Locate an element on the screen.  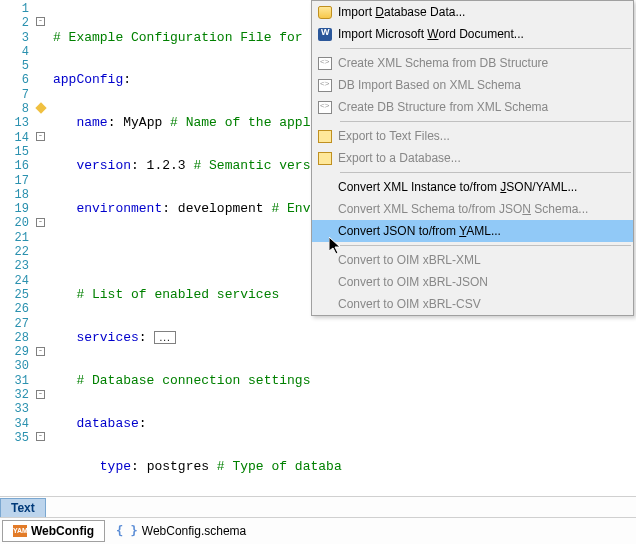
line-number: 7 is located at coordinates (14, 95).